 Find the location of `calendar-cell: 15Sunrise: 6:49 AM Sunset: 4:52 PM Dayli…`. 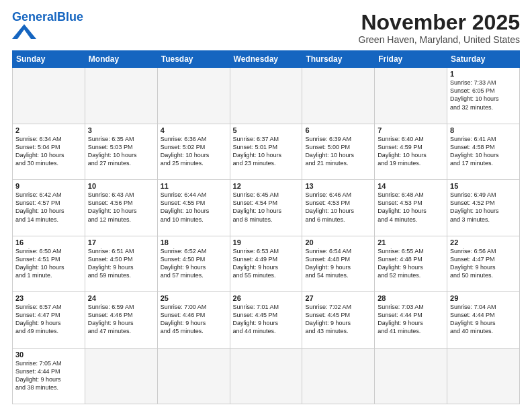

calendar-cell: 15Sunrise: 6:49 AM Sunset: 4:52 PM Dayli… is located at coordinates (484, 208).